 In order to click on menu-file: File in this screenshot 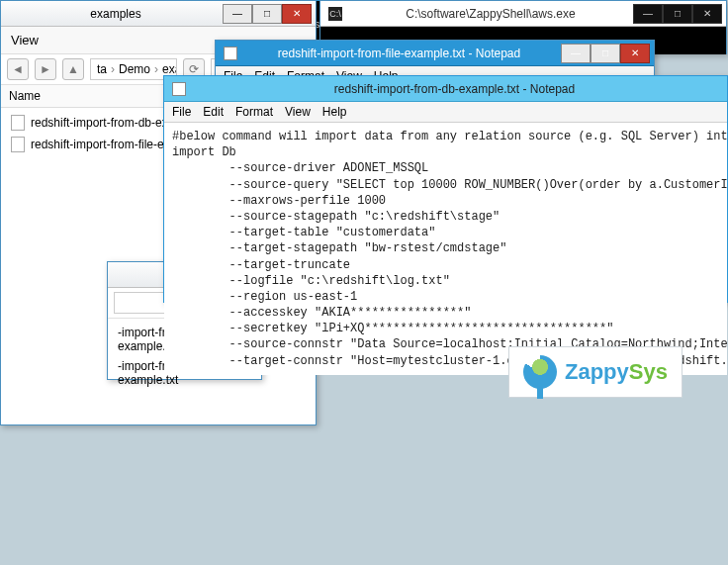, I will do `click(182, 112)`.